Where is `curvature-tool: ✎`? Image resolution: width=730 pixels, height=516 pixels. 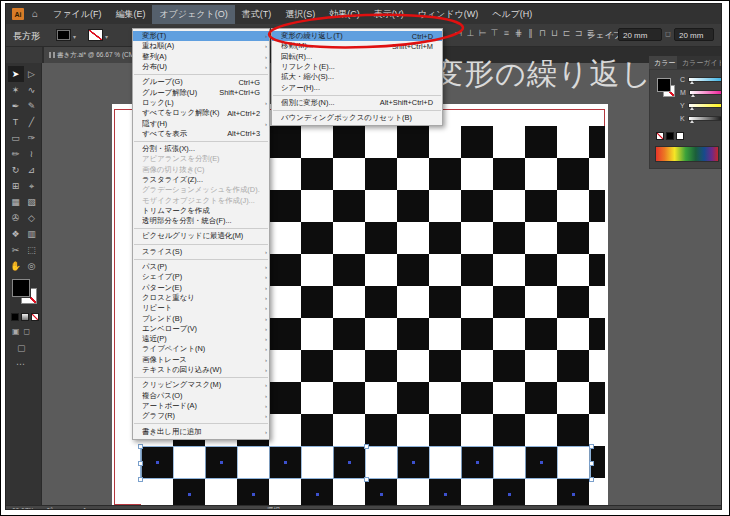
curvature-tool: ✎ is located at coordinates (32, 106).